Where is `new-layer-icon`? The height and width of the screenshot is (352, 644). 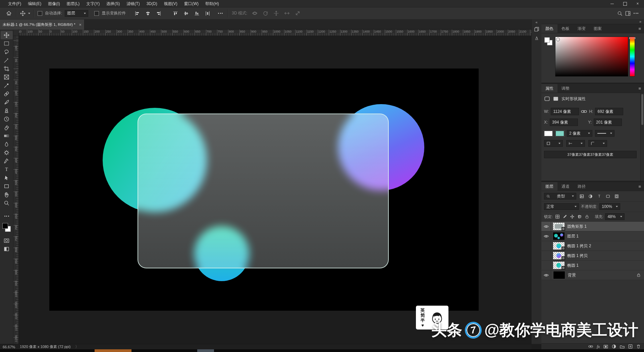 new-layer-icon is located at coordinates (631, 347).